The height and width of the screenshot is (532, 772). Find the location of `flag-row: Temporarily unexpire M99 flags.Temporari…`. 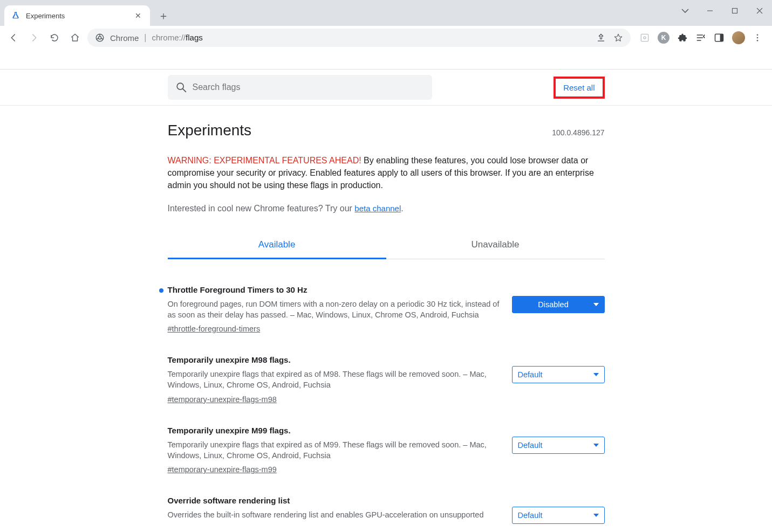

flag-row: Temporarily unexpire M99 flags.Temporari… is located at coordinates (386, 457).